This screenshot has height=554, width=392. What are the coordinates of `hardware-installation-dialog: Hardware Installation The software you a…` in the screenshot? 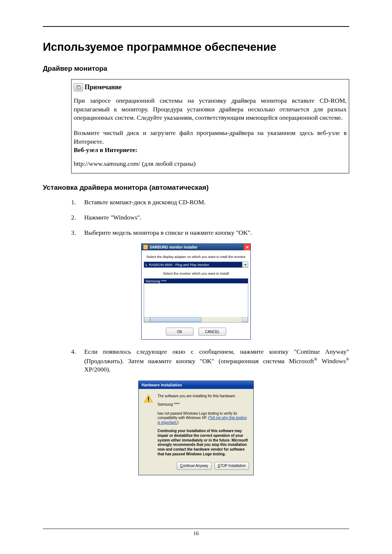 It's located at (196, 428).